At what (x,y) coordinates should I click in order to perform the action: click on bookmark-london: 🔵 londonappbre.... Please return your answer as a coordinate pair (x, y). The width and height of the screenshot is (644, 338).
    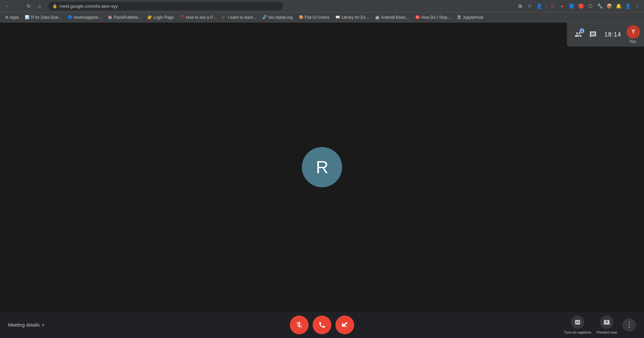
    Looking at the image, I should click on (85, 17).